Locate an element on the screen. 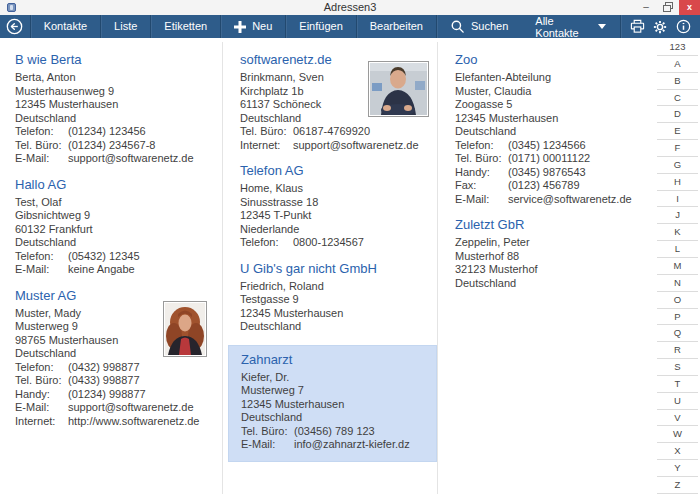 The height and width of the screenshot is (498, 700). index-letter-W: W is located at coordinates (678, 434).